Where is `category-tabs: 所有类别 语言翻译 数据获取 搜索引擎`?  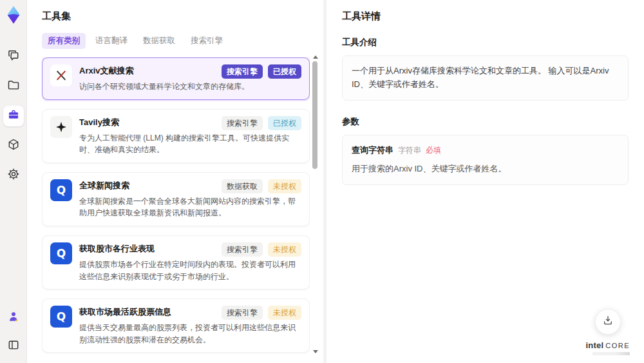
category-tabs: 所有类别 语言翻译 数据获取 搜索引擎 is located at coordinates (183, 41).